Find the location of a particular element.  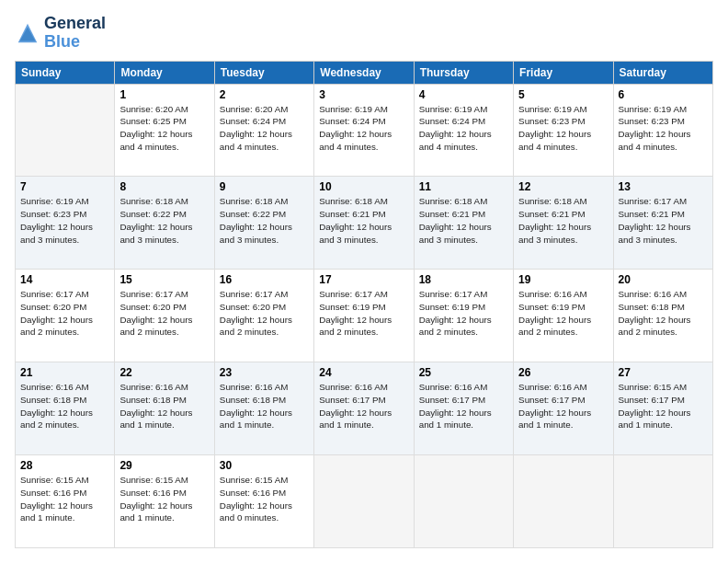

calendar-cell: 4Sunrise: 6:19 AM Sunset: 6:24 PM Daylig… is located at coordinates (463, 131).